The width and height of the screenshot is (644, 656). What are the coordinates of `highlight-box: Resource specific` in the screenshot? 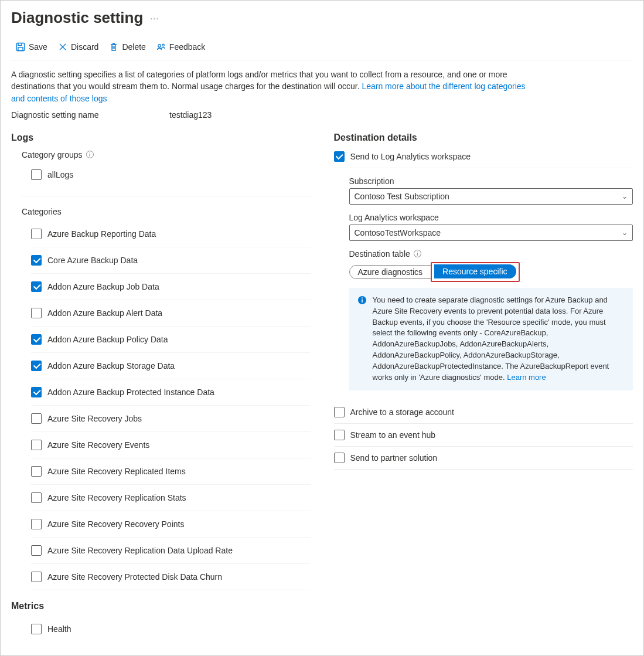 It's located at (475, 272).